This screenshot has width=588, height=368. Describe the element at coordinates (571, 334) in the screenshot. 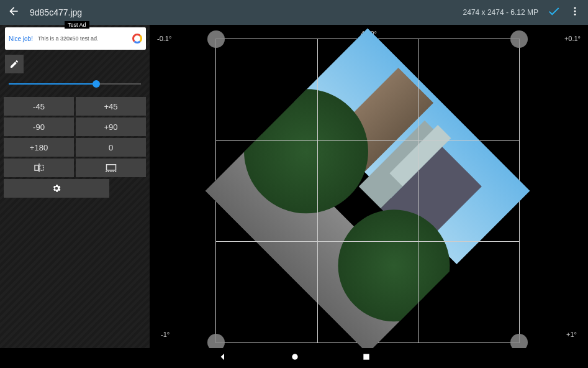

I see `nudge-plus-1-button: +1°` at that location.